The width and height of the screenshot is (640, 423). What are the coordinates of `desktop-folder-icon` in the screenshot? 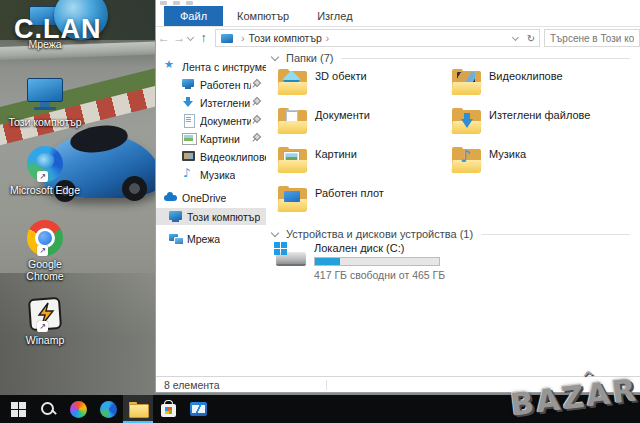 It's located at (293, 199).